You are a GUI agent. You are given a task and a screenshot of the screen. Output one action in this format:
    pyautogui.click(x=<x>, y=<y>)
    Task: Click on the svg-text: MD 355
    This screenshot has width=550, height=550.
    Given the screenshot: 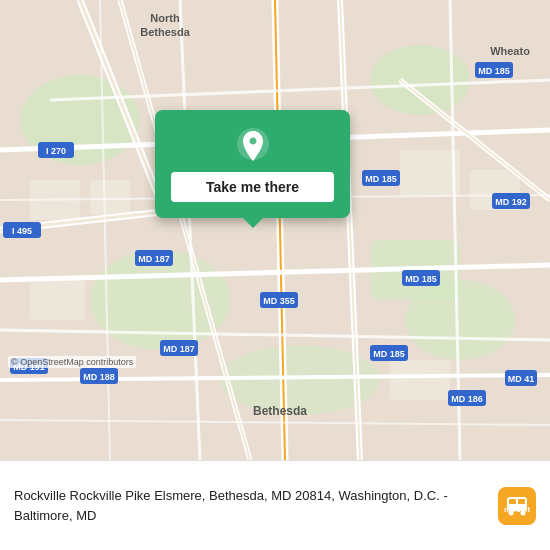 What is the action you would take?
    pyautogui.click(x=279, y=301)
    